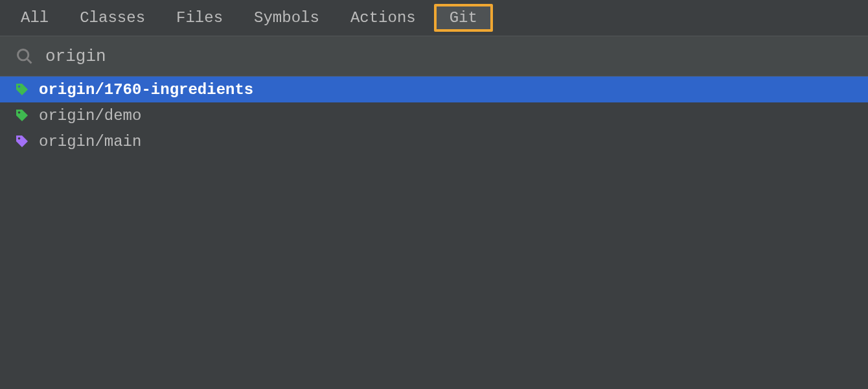 Image resolution: width=868 pixels, height=389 pixels. I want to click on tab-symbols: Symbols, so click(286, 18).